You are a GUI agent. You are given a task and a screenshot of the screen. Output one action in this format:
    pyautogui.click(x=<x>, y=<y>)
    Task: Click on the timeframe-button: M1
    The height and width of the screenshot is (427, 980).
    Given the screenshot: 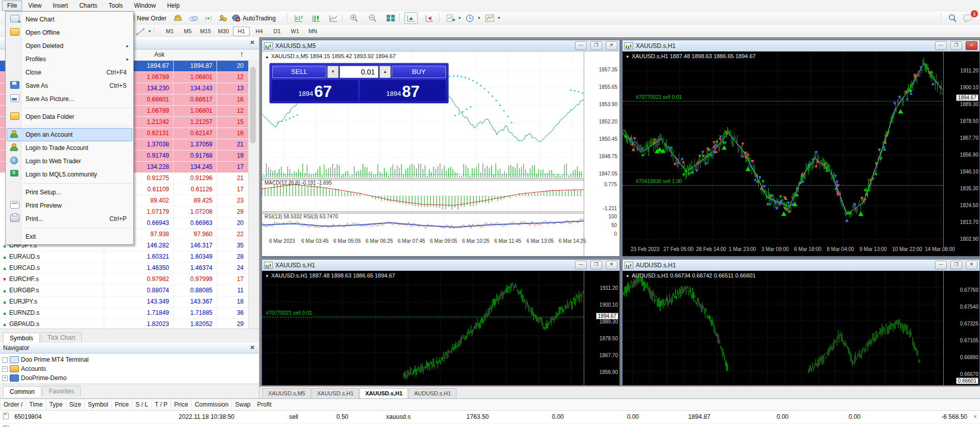 What is the action you would take?
    pyautogui.click(x=170, y=32)
    